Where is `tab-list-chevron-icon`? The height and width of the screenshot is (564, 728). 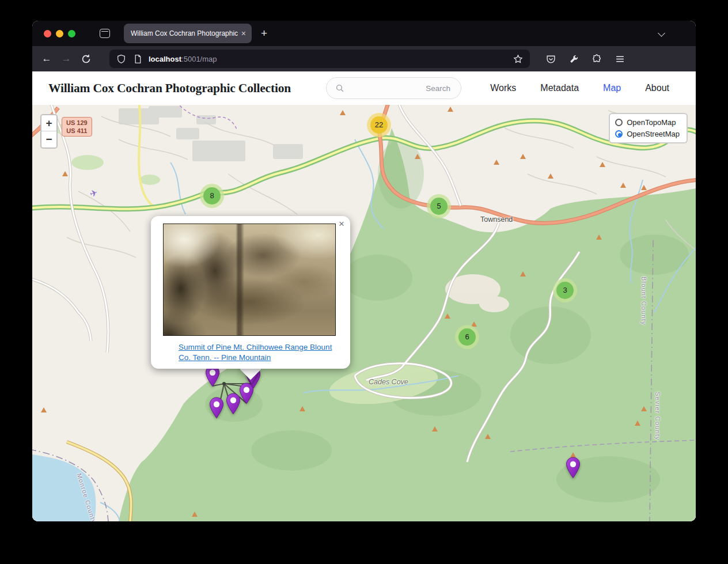 tab-list-chevron-icon is located at coordinates (661, 33).